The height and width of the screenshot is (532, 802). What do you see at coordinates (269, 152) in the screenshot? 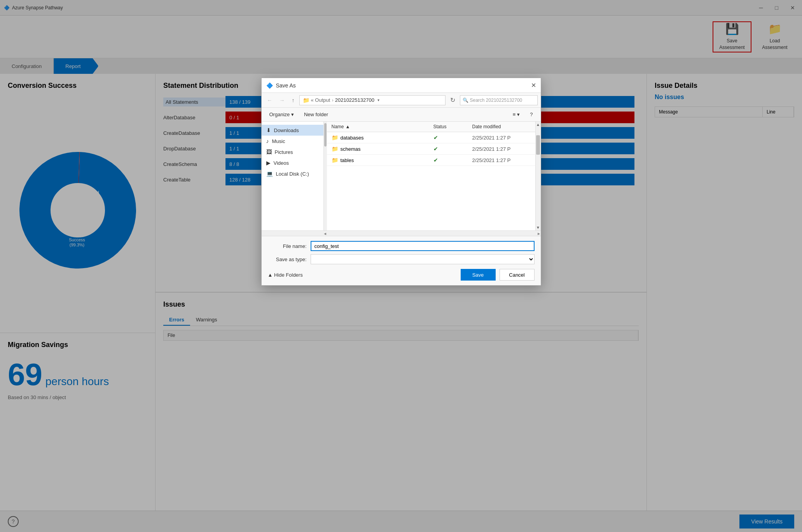
I see `pictures-icon: 🖼` at bounding box center [269, 152].